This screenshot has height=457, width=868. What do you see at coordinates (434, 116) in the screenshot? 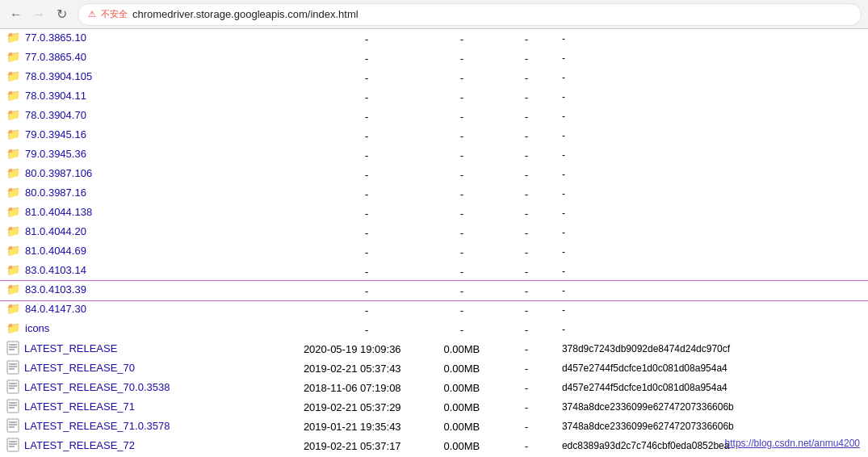
I see `table-row: 📁78.0.3904.70----` at bounding box center [434, 116].